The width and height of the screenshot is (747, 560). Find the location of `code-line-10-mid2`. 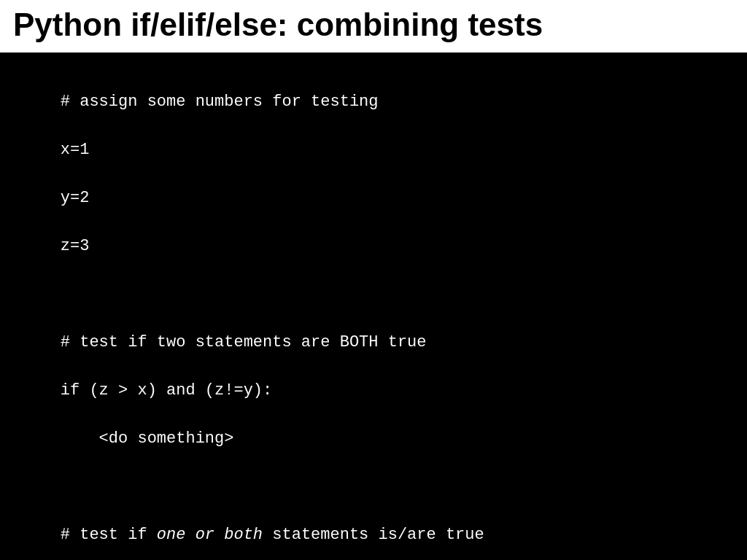

code-line-10-mid2 is located at coordinates (219, 535).